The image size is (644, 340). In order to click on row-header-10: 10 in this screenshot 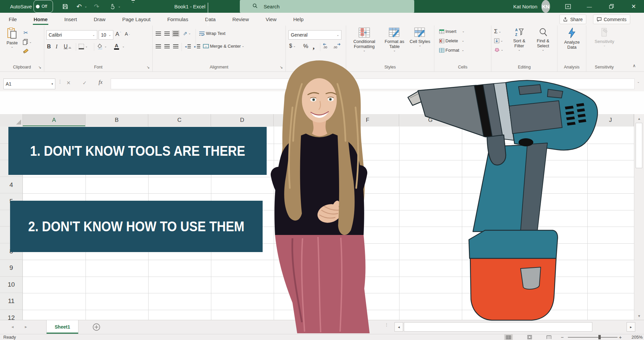, I will do `click(11, 285)`.